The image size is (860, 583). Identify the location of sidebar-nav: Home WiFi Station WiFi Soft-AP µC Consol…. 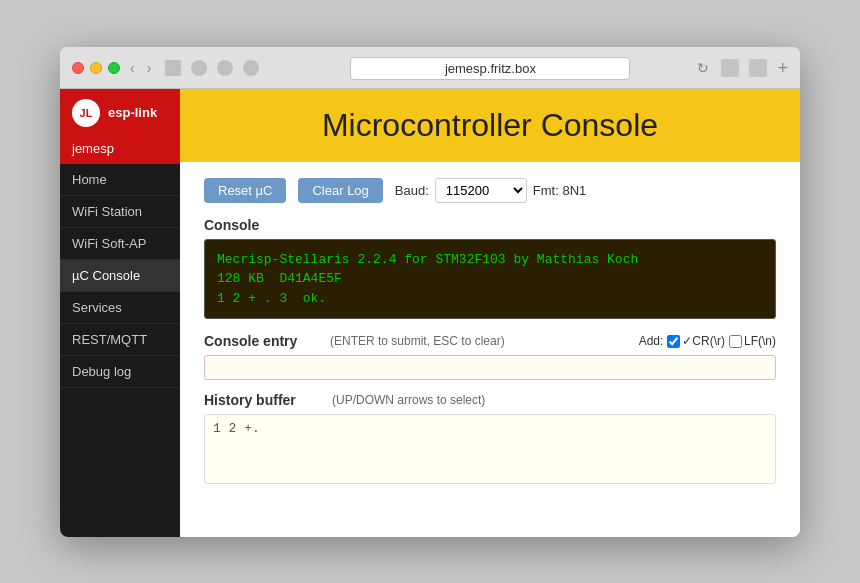
(120, 276).